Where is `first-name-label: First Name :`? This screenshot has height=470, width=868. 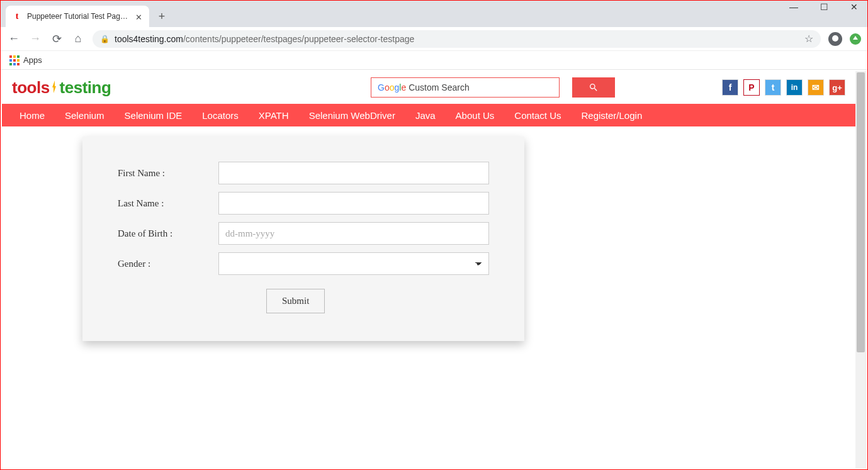 first-name-label: First Name : is located at coordinates (168, 174).